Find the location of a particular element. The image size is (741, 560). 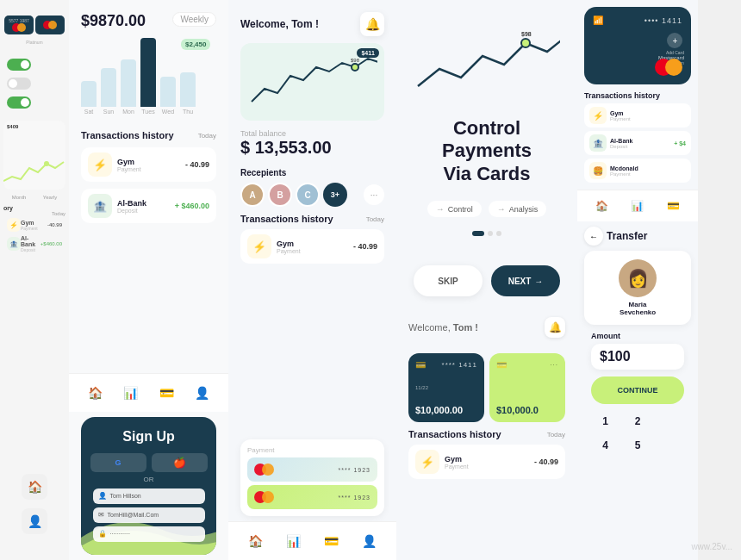

mini-chart-svg is located at coordinates (34, 164).